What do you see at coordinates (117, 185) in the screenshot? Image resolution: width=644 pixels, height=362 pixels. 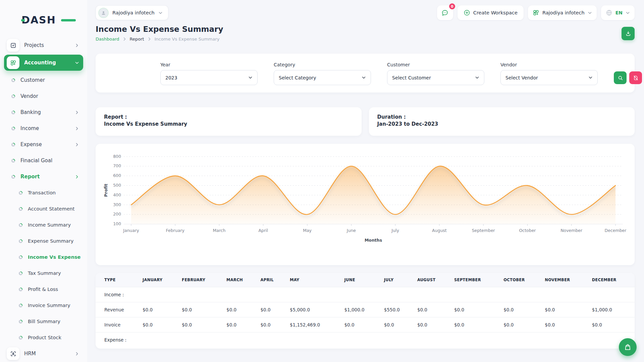 I see `svg-text: 500` at bounding box center [117, 185].